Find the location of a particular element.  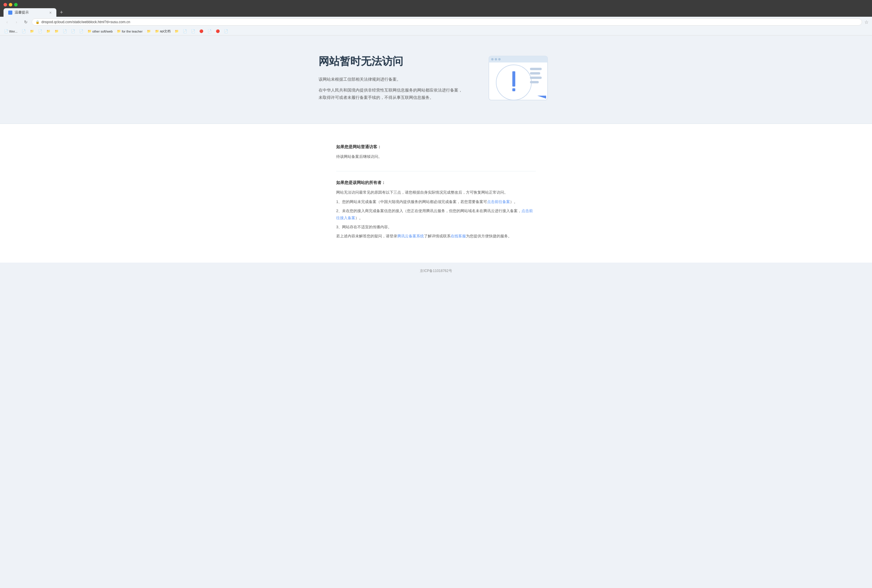

bookmark-icon-18: 📄 is located at coordinates (209, 31).